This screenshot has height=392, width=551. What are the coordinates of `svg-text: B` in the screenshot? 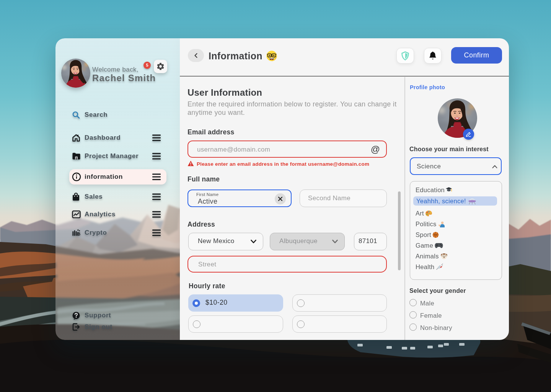 It's located at (79, 234).